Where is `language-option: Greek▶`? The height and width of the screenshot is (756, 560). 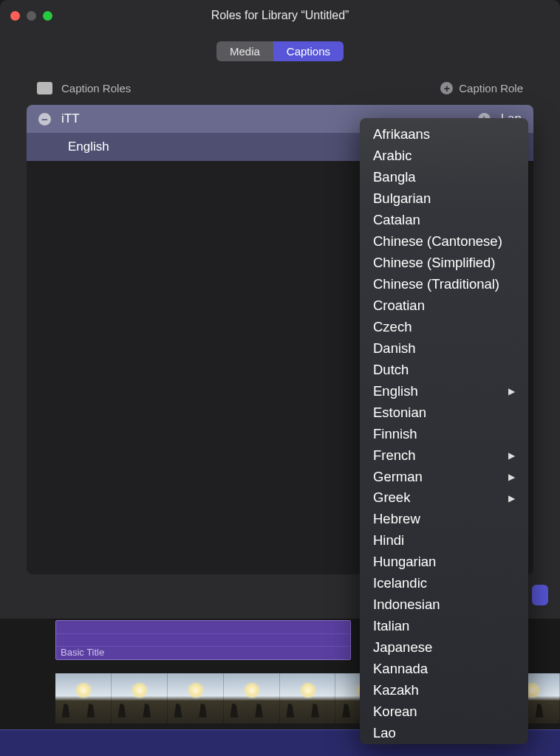
language-option: Greek▶ is located at coordinates (444, 498).